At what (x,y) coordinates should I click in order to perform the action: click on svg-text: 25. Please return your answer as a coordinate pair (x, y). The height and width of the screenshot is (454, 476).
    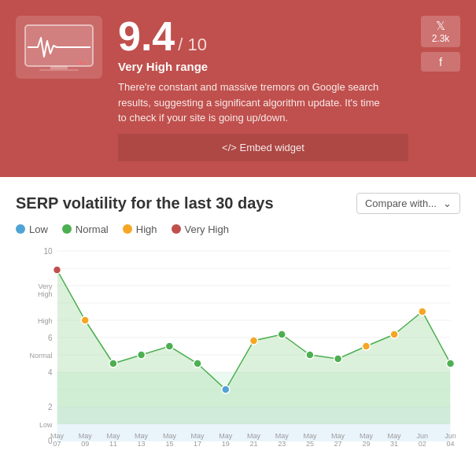
    Looking at the image, I should click on (310, 444).